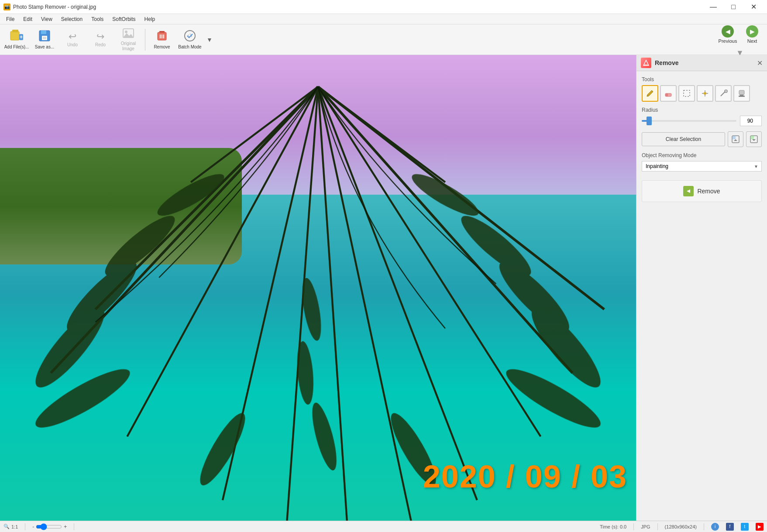  I want to click on remove-label: Remove, so click(162, 47).